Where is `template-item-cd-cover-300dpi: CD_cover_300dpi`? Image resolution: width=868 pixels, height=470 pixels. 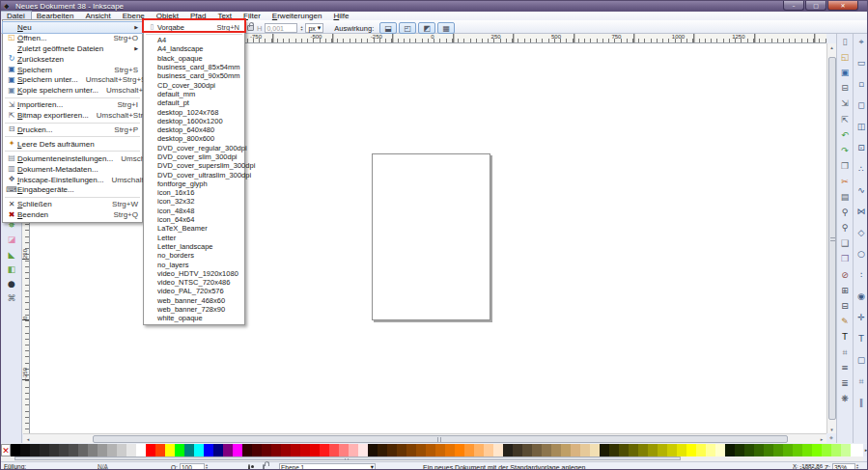 template-item-cd-cover-300dpi: CD_cover_300dpi is located at coordinates (194, 85).